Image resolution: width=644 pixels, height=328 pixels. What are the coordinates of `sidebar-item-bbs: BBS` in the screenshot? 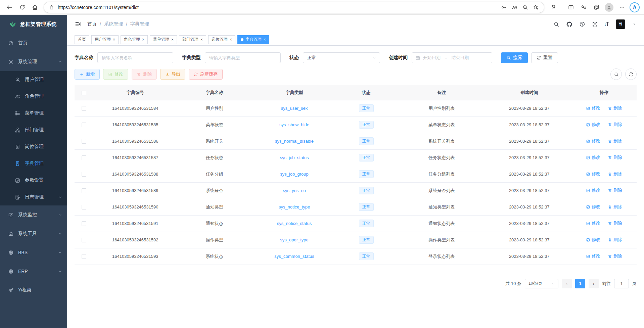 It's located at (34, 252).